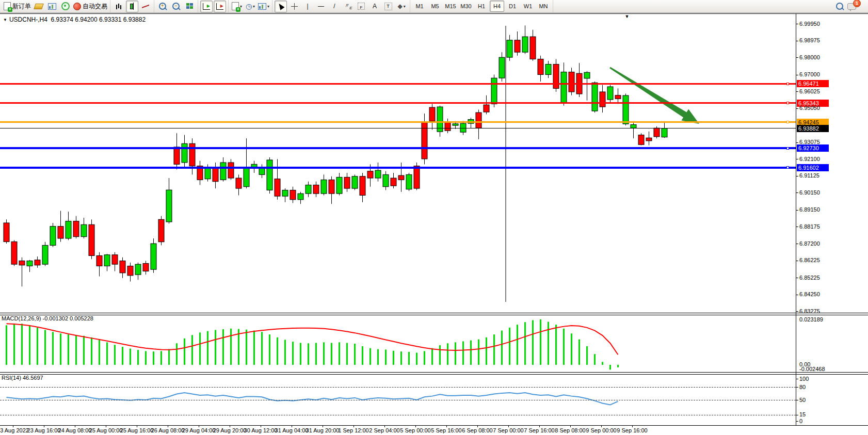 This screenshot has width=868, height=435. Describe the element at coordinates (398, 128) in the screenshot. I see `current-price-line` at that location.